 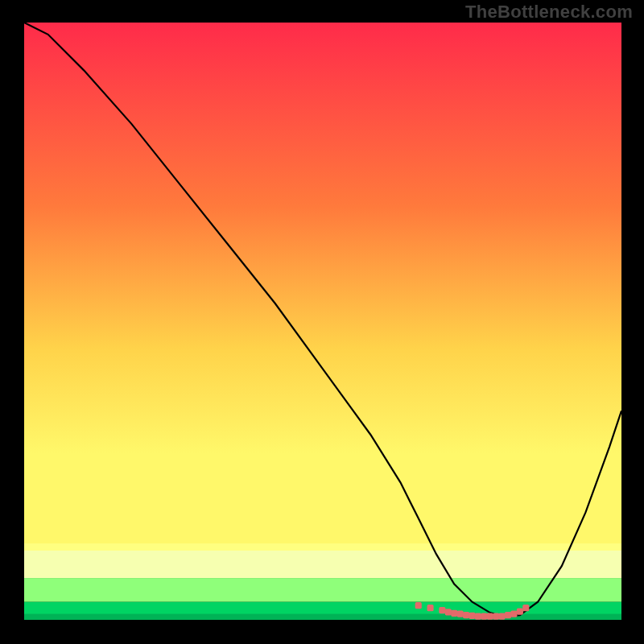 What do you see at coordinates (323, 564) in the screenshot?
I see `band-light` at bounding box center [323, 564].